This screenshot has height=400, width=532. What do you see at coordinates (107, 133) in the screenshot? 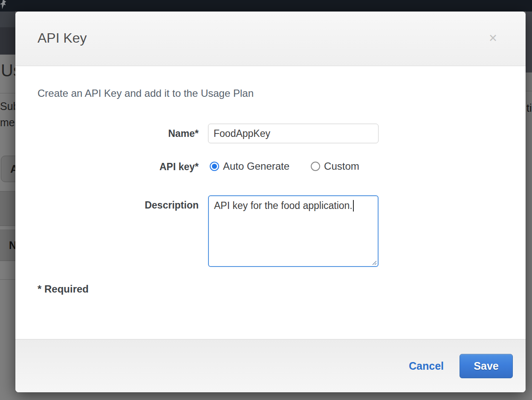
I see `name-label: Name*` at bounding box center [107, 133].